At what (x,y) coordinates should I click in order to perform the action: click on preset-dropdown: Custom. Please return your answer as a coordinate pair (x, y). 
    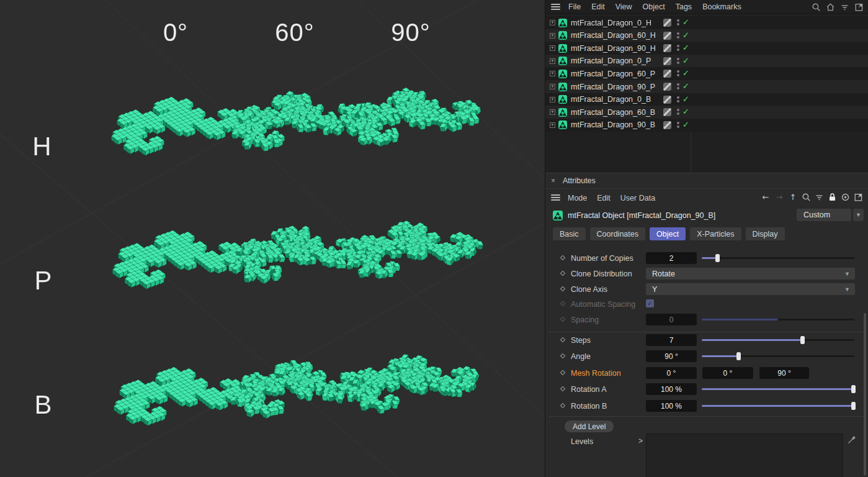
    Looking at the image, I should click on (824, 215).